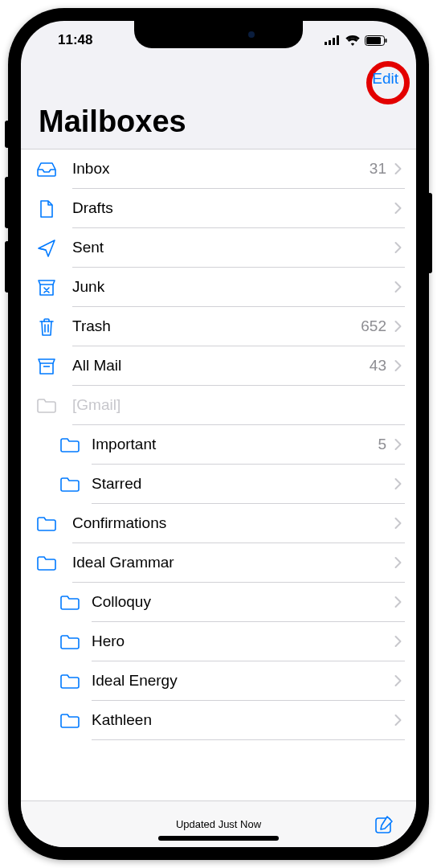 Image resolution: width=437 pixels, height=868 pixels. I want to click on mailbox-label: Kathleen, so click(122, 720).